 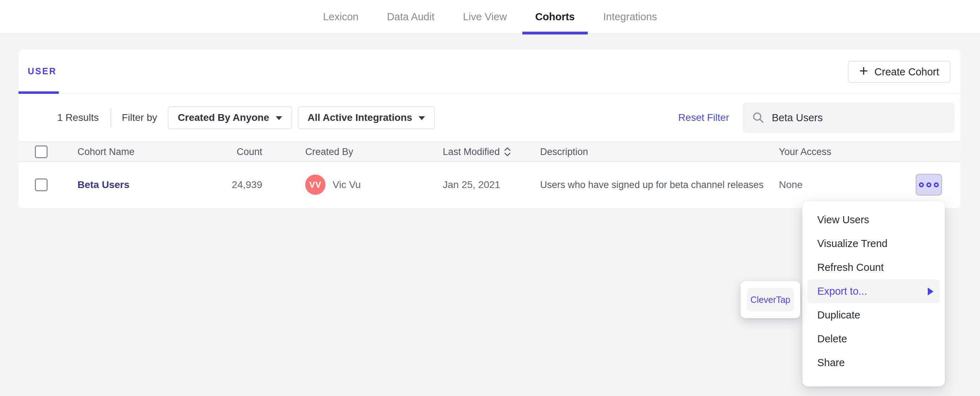 I want to click on actions-cell, so click(x=938, y=185).